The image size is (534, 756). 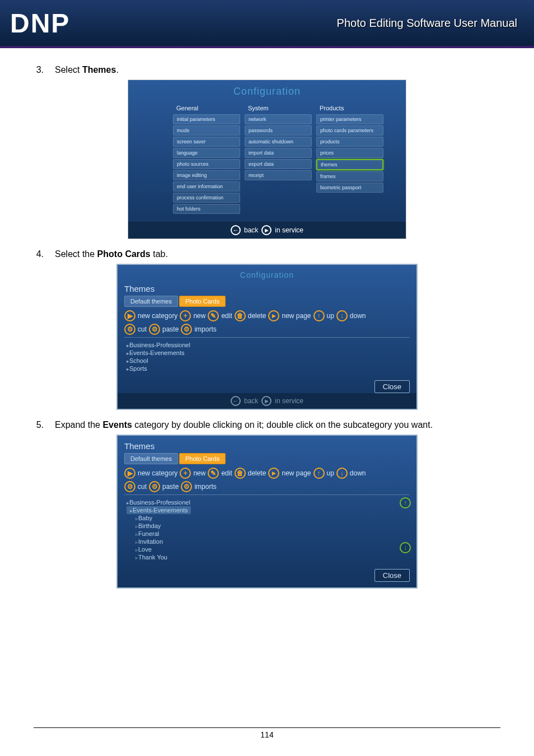 What do you see at coordinates (350, 188) in the screenshot?
I see `config-item-biometric-passport: biometric passport` at bounding box center [350, 188].